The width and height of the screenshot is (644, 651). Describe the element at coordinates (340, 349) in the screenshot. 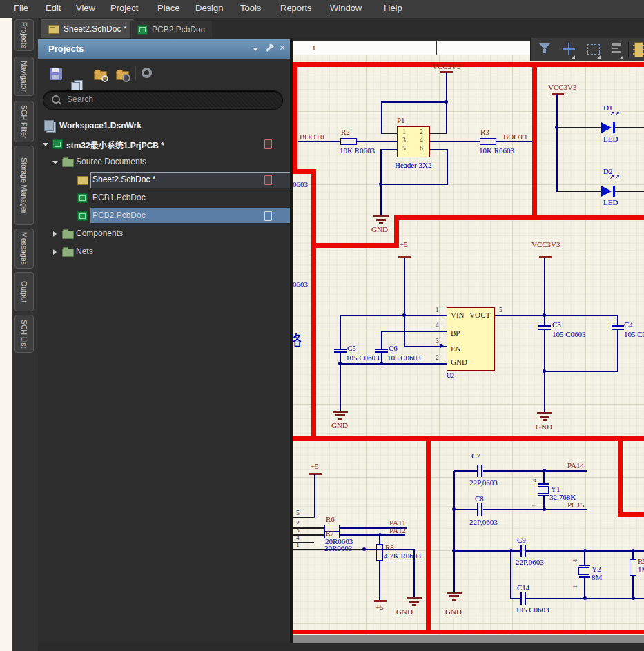

I see `capacitor-c5` at that location.